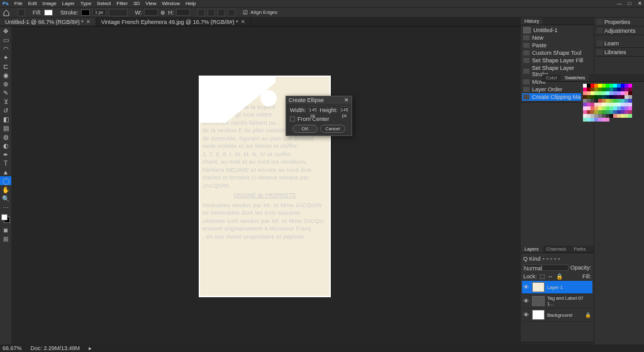 This screenshot has width=644, height=352. Describe the element at coordinates (292, 119) in the screenshot. I see `from-center-checkbox` at that location.